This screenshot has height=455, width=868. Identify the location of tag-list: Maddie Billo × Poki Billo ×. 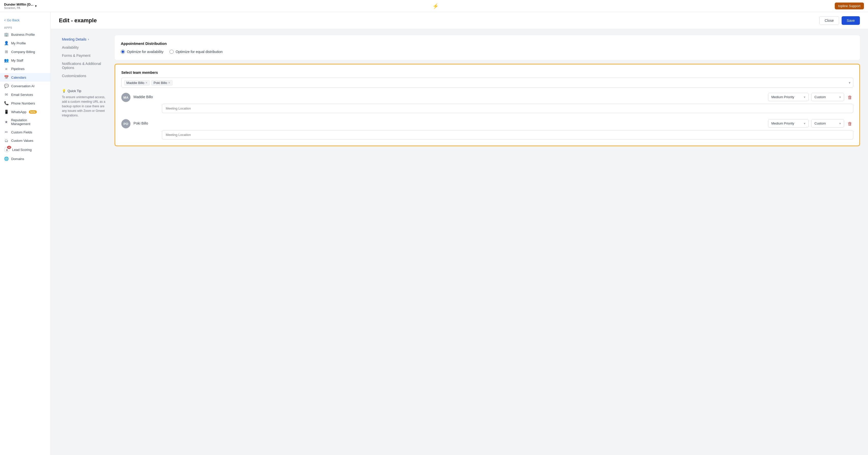
(148, 83).